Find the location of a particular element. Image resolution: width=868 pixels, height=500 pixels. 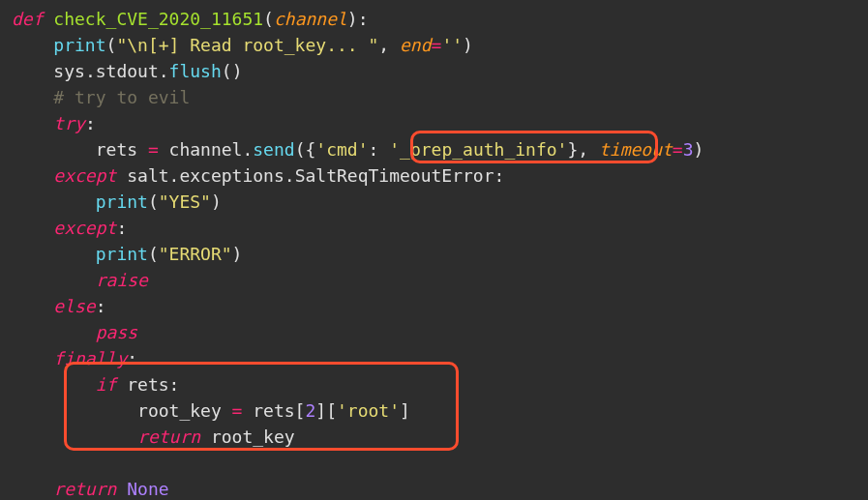

code-line-12: else: is located at coordinates (434, 306).